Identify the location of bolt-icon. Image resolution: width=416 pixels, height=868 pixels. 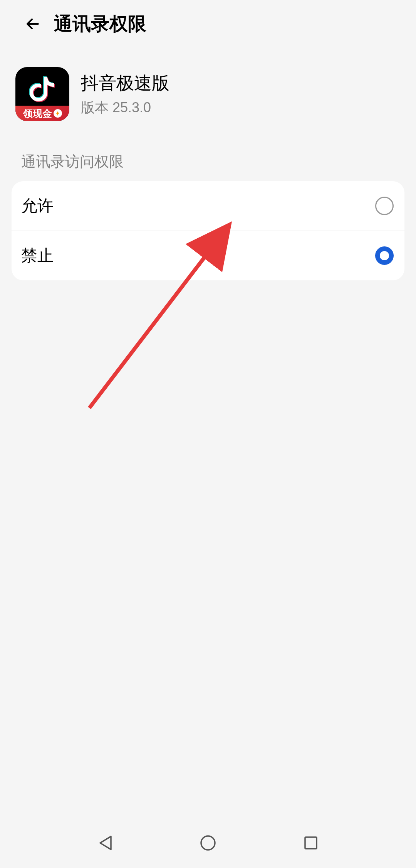
(58, 113).